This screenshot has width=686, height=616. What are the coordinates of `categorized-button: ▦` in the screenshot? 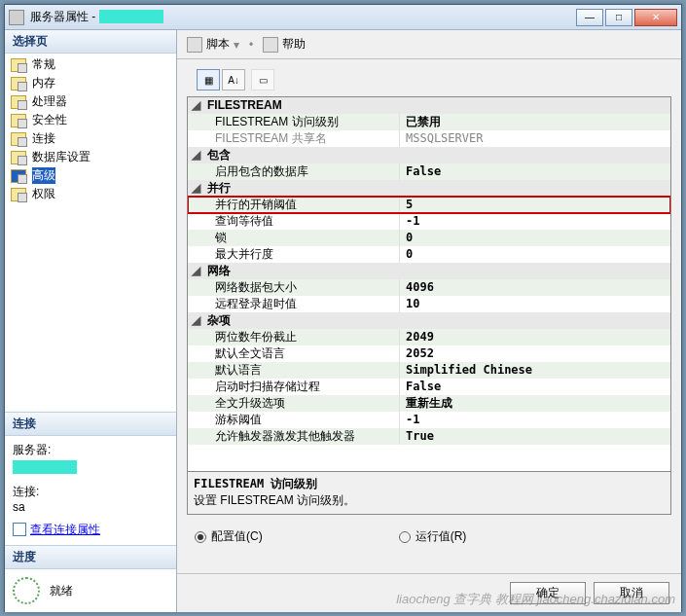 It's located at (208, 80).